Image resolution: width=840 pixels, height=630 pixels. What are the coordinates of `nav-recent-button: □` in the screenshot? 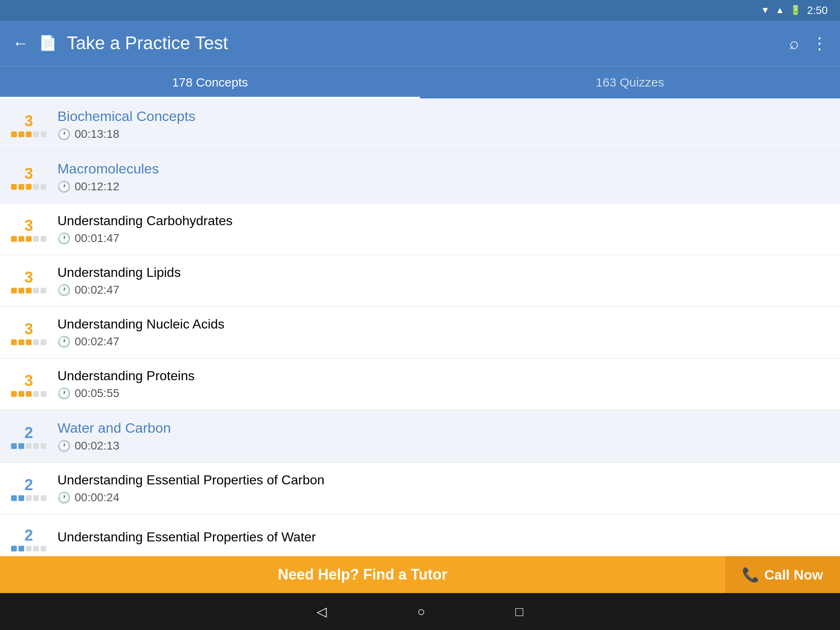 It's located at (519, 612).